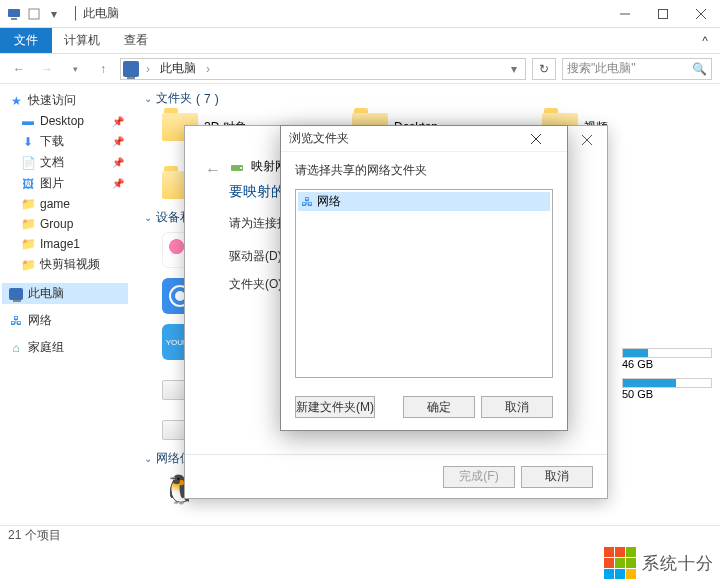  Describe the element at coordinates (424, 139) in the screenshot. I see `browse-titlebar: 浏览文件夹` at that location.